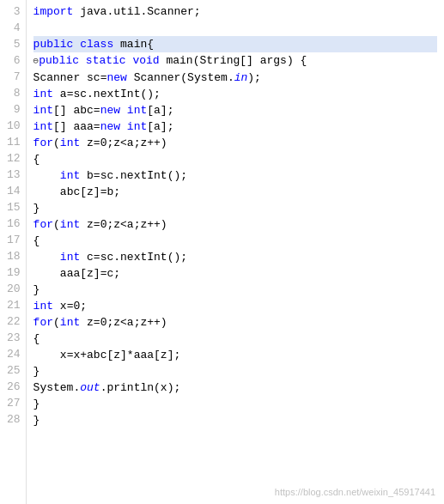 Image resolution: width=444 pixels, height=504 pixels. I want to click on line-number: 12, so click(14, 158).